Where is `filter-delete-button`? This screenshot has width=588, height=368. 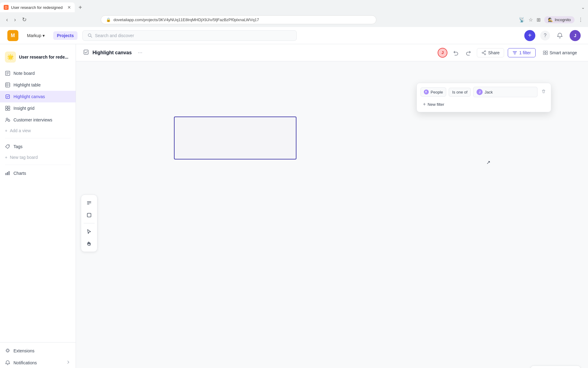 filter-delete-button is located at coordinates (544, 92).